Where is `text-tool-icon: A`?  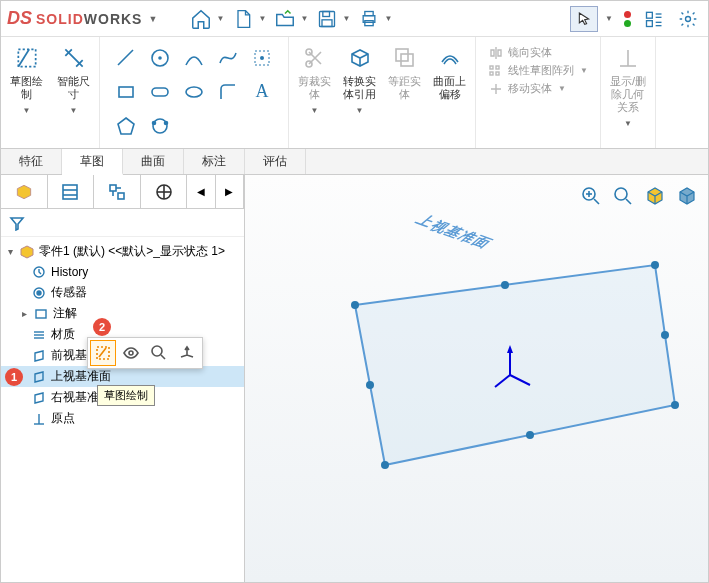
text-tool-icon: A is located at coordinates (262, 92).